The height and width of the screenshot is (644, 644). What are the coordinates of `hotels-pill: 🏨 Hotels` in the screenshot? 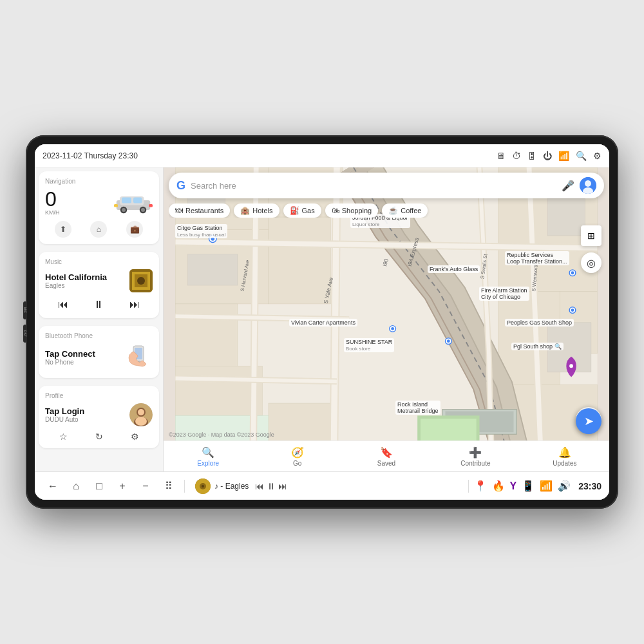 It's located at (256, 211).